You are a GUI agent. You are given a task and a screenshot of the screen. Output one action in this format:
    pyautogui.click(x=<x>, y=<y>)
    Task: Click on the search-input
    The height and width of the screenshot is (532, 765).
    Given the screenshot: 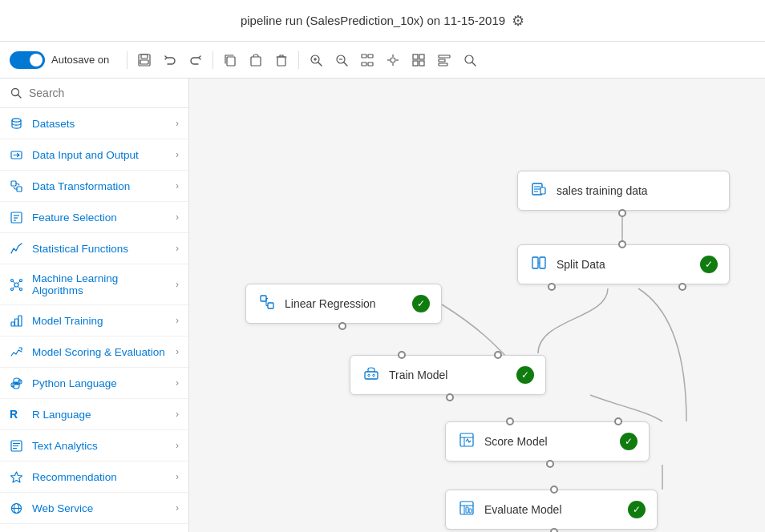 What is the action you would take?
    pyautogui.click(x=104, y=93)
    